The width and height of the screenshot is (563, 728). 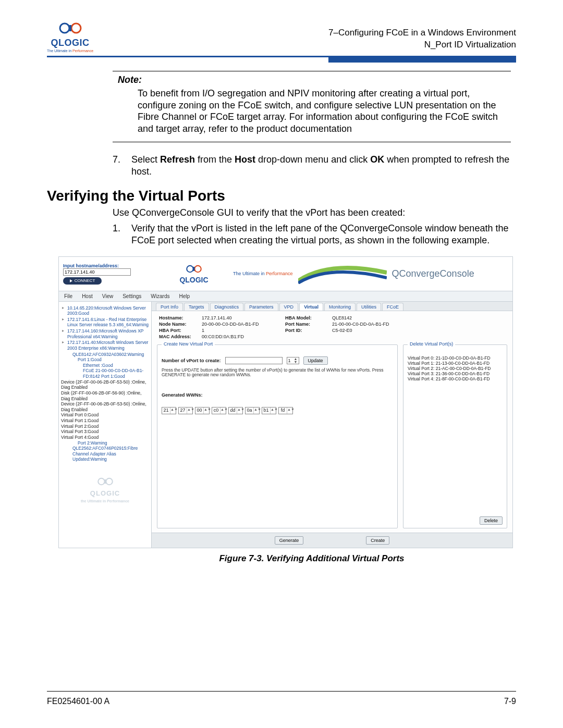 What do you see at coordinates (105, 396) in the screenshot?
I see `tree-item: Disk (2F-FF-00-06-2B-0F-56-90) :Online, …` at bounding box center [105, 396].